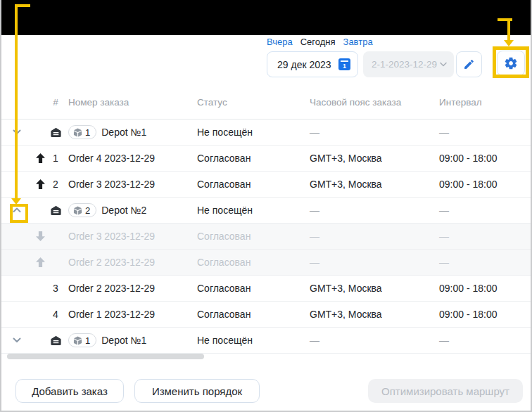 The width and height of the screenshot is (532, 412). Describe the element at coordinates (266, 18) in the screenshot. I see `top-black-bar` at that location.